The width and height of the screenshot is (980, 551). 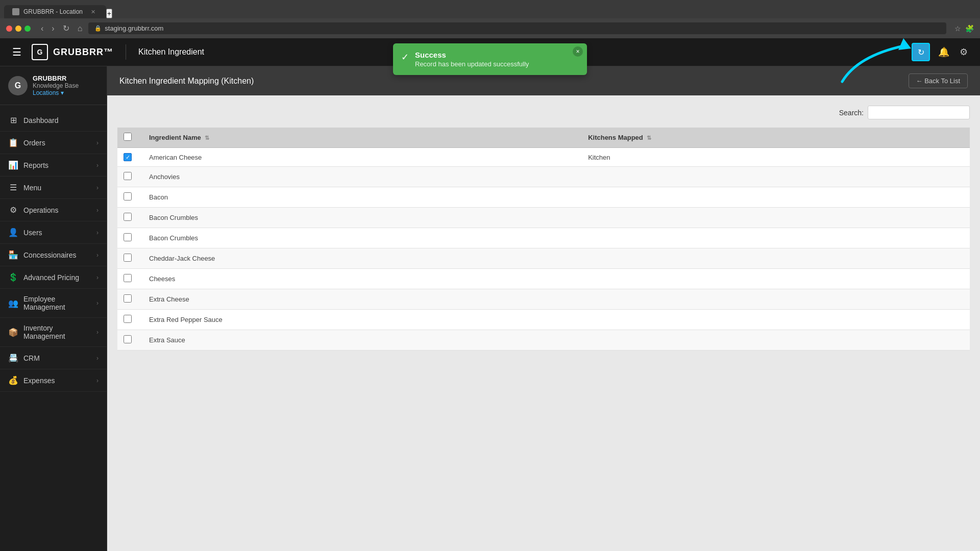 I want to click on extensions-btn: 🧩, so click(x=970, y=29).